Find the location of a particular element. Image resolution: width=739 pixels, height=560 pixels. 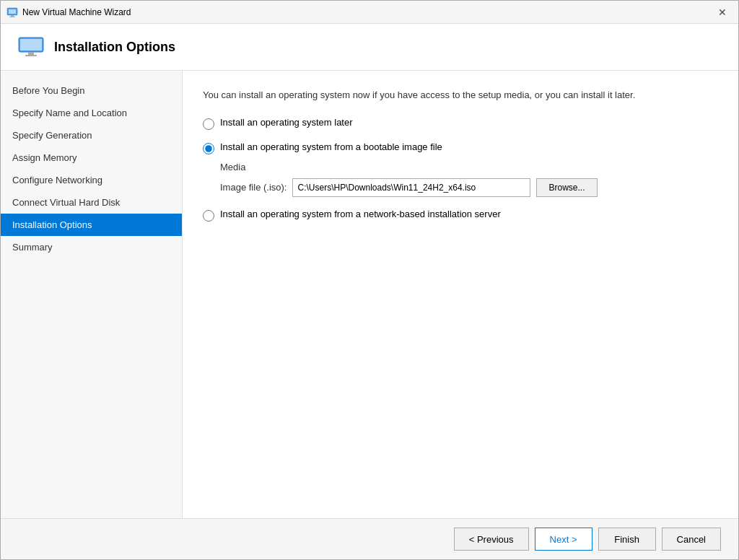

browse-button: Browse... is located at coordinates (567, 188).